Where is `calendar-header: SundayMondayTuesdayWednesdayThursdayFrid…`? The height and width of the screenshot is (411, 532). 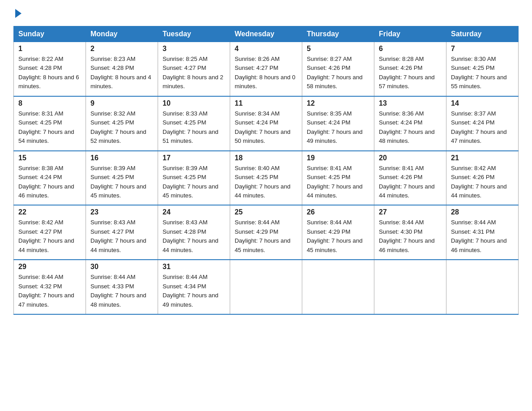 calendar-header: SundayMondayTuesdayWednesdayThursdayFrid… is located at coordinates (266, 34).